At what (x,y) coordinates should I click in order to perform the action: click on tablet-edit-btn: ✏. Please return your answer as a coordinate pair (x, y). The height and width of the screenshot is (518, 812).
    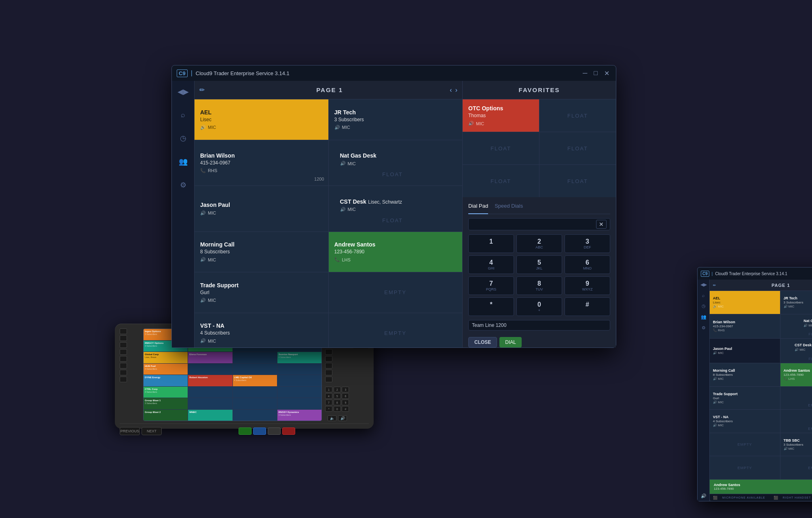
    Looking at the image, I should click on (715, 285).